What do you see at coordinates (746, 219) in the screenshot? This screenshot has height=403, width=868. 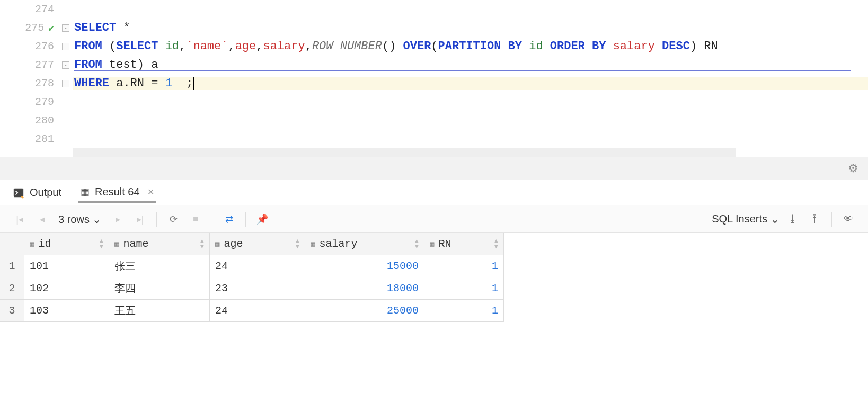 I see `export-format-dropdown: SQL Inserts ⌄` at bounding box center [746, 219].